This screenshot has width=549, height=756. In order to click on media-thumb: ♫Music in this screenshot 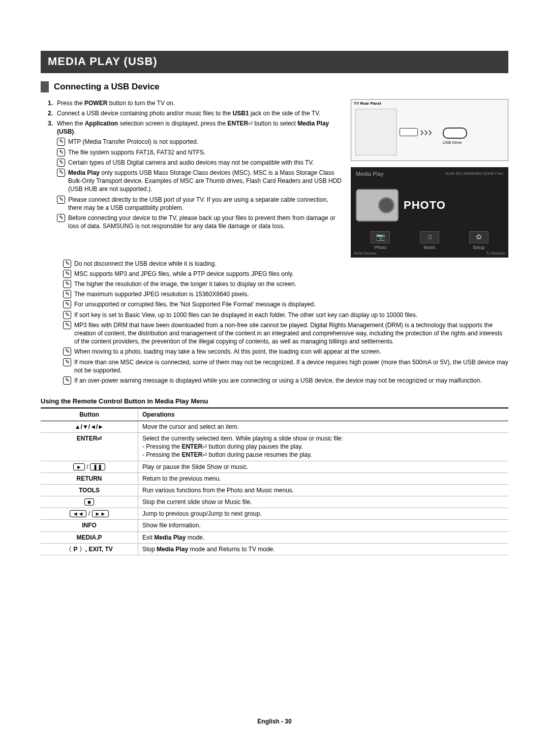, I will do `click(430, 241)`.